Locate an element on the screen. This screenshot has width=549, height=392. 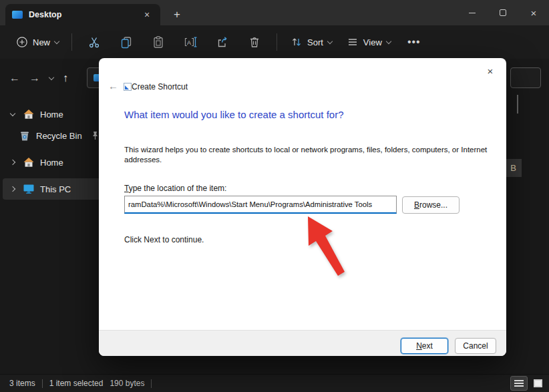
selected-count: 1 item selected is located at coordinates (76, 383).